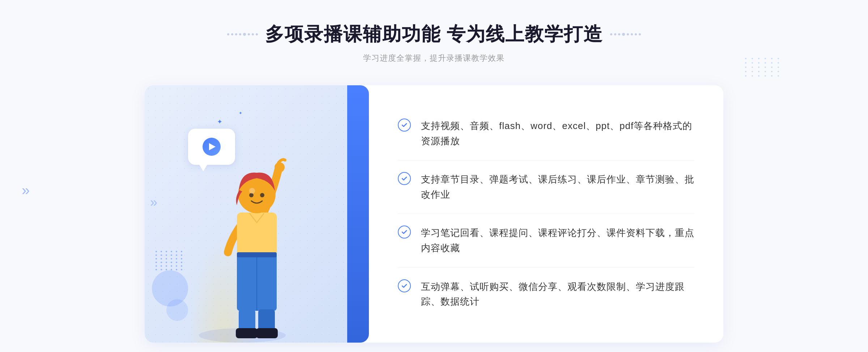 The height and width of the screenshot is (352, 868). I want to click on sparkle-1: ✦, so click(220, 122).